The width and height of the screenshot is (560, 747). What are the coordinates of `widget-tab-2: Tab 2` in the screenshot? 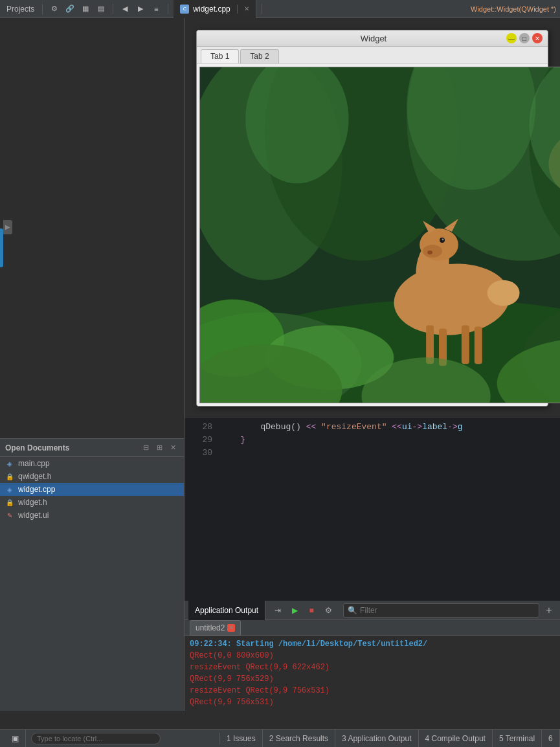 It's located at (259, 56).